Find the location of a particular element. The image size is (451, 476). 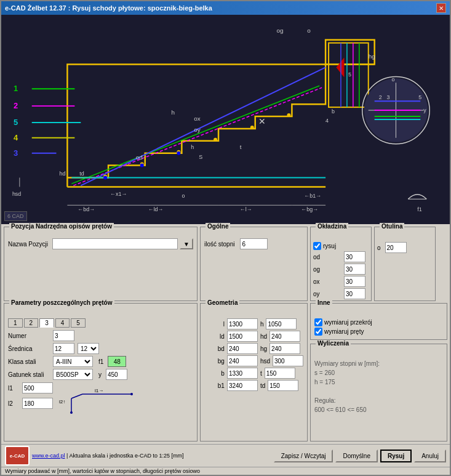

nazwa-dropdown-btn: ▼ is located at coordinates (186, 244).